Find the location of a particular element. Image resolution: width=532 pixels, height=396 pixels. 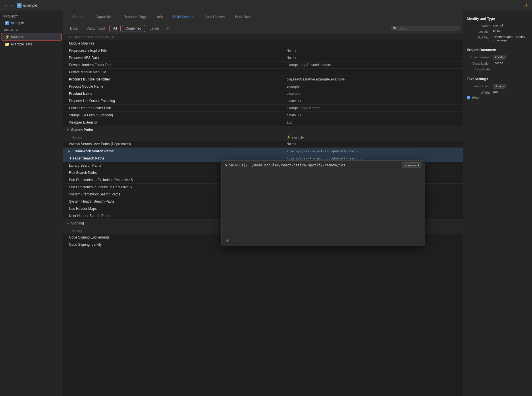

tab-build-phases: Build Phases is located at coordinates (215, 17).